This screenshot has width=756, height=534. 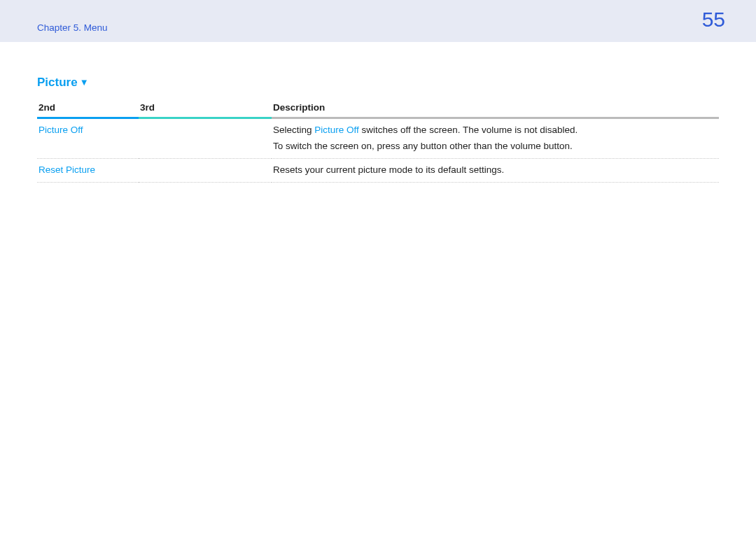 I want to click on cell-description: Selecting Picture Off switches off the s…, so click(x=496, y=129).